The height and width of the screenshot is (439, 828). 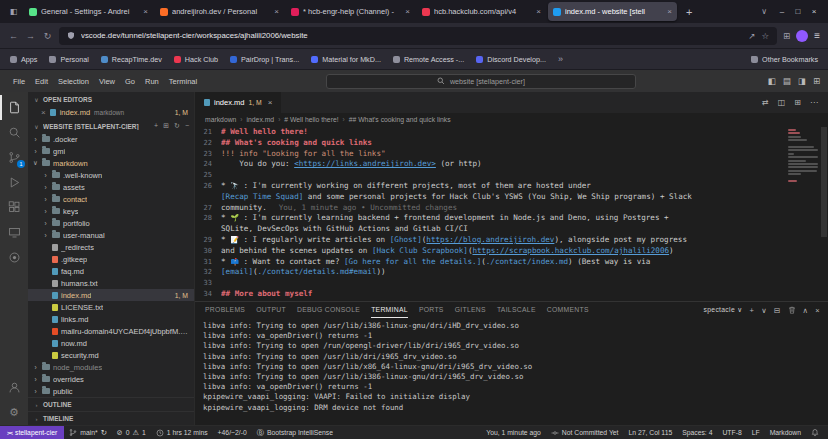 I want to click on tree-item-keys: ›keys, so click(x=111, y=211).